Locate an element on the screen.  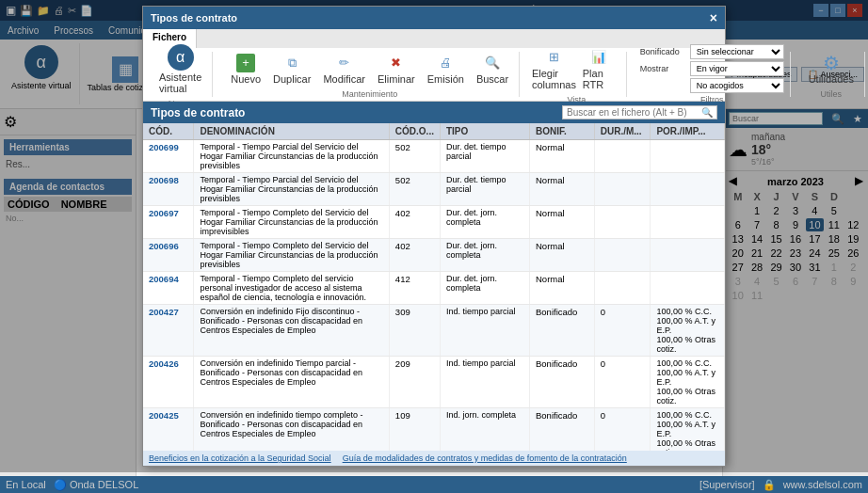
cell-name: Conversión en indefinido tiempo completo… is located at coordinates (292, 430).